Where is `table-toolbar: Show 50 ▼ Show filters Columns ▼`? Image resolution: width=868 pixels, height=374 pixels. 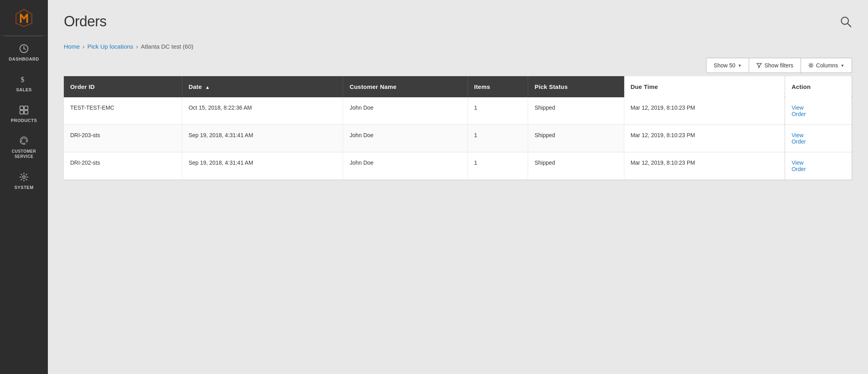
table-toolbar: Show 50 ▼ Show filters Columns ▼ is located at coordinates (458, 65).